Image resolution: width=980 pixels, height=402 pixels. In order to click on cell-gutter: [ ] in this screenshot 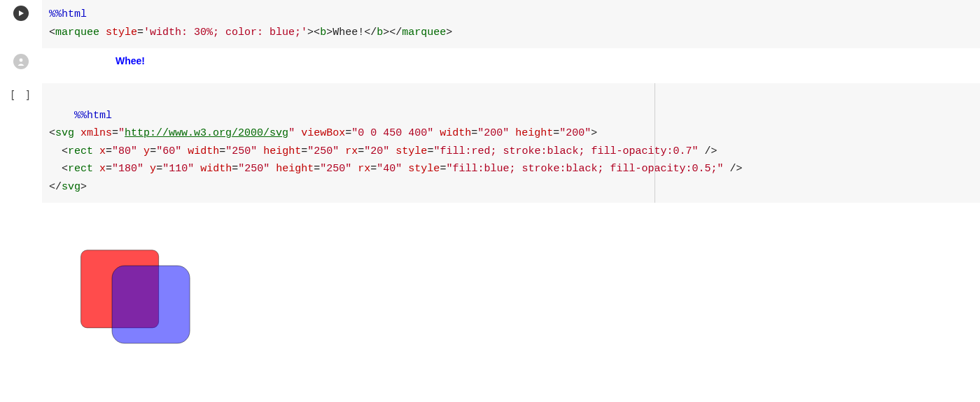, I will do `click(21, 92)`.